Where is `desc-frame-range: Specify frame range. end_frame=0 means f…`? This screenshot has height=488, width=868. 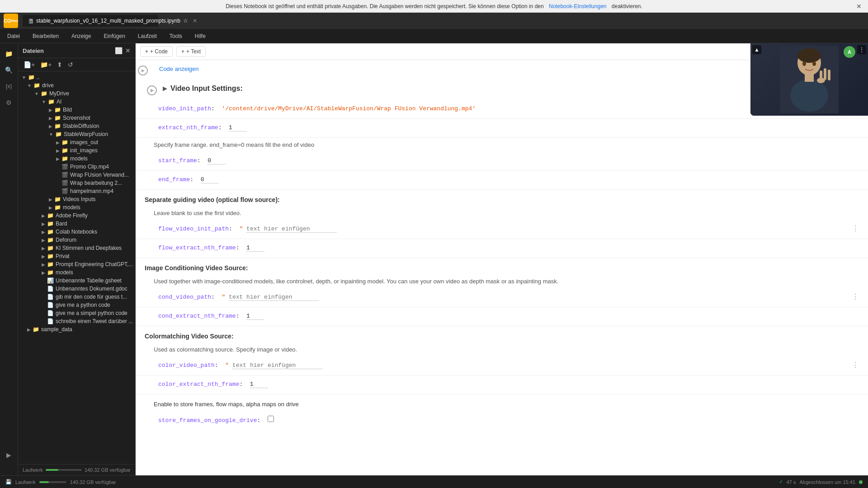 desc-frame-range: Specify frame range. end_frame=0 means f… is located at coordinates (502, 145).